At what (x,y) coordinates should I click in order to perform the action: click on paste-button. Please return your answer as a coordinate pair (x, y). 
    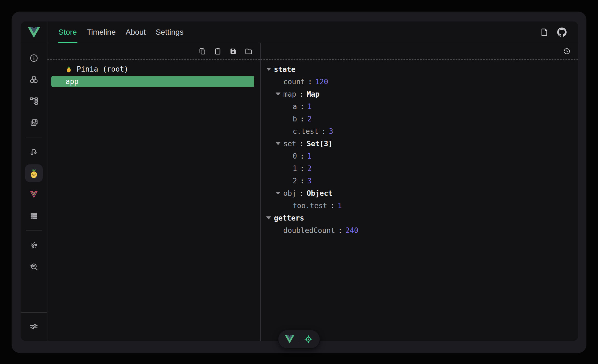
    Looking at the image, I should click on (218, 51).